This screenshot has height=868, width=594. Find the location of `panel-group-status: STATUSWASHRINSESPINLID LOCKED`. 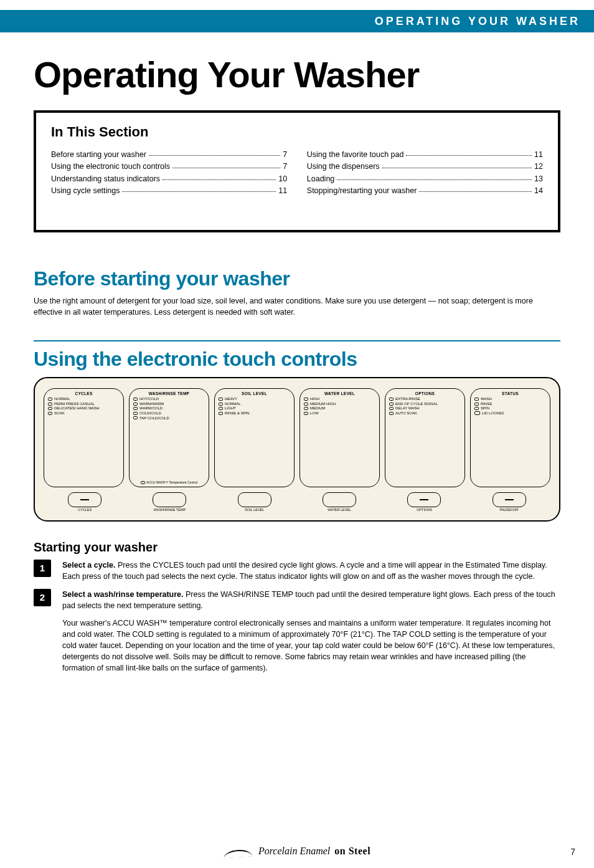

panel-group-status: STATUSWASHRINSESPINLID LOCKED is located at coordinates (511, 437).